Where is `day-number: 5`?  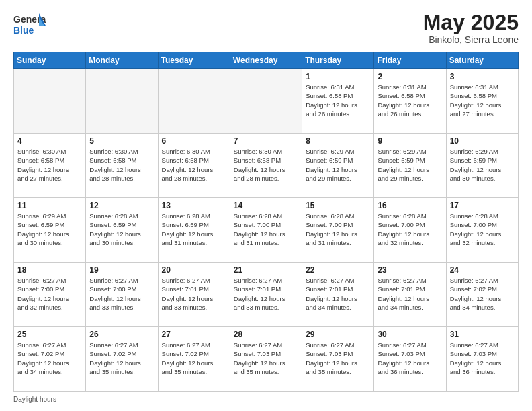 day-number: 5 is located at coordinates (122, 141).